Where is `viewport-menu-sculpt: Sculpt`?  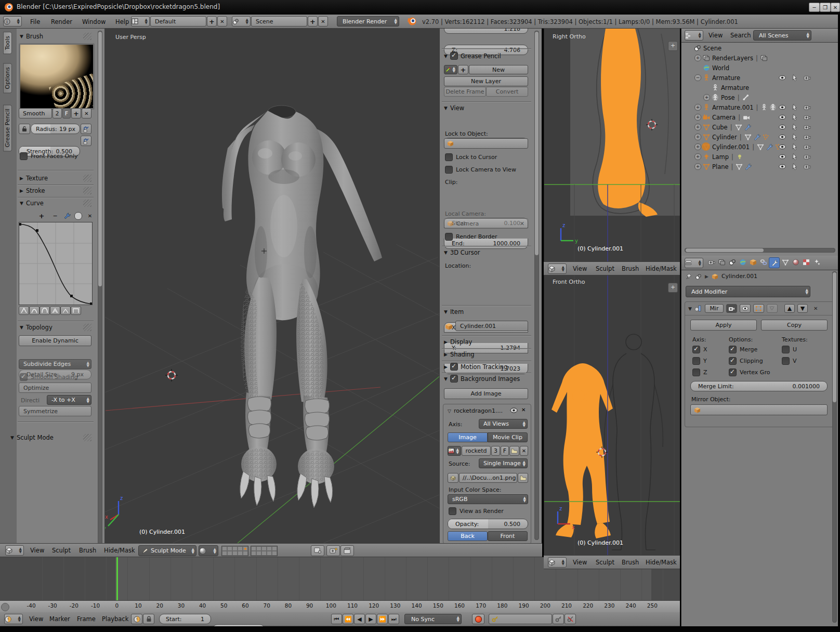
viewport-menu-sculpt: Sculpt is located at coordinates (61, 550).